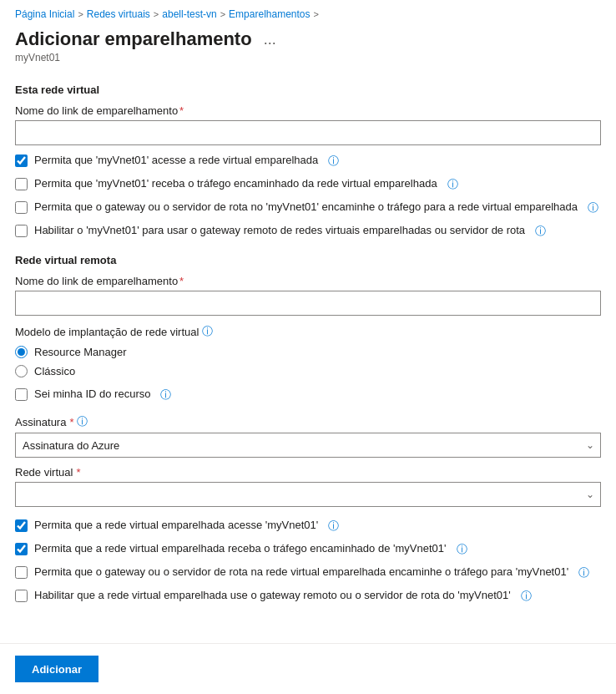 This screenshot has height=694, width=616. Describe the element at coordinates (22, 526) in the screenshot. I see `check5-checkbox` at that location.